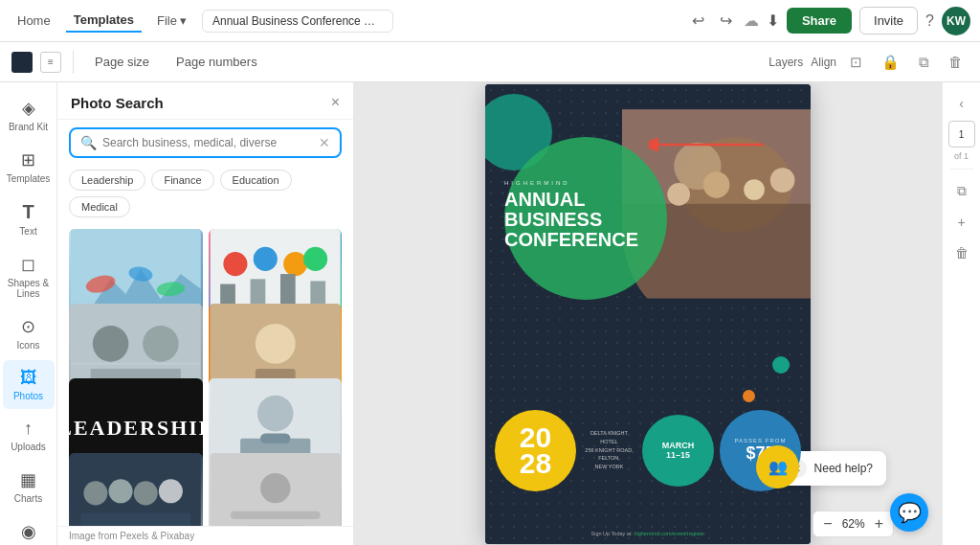 The width and height of the screenshot is (980, 545). I want to click on filter-finance: Finance, so click(182, 180).